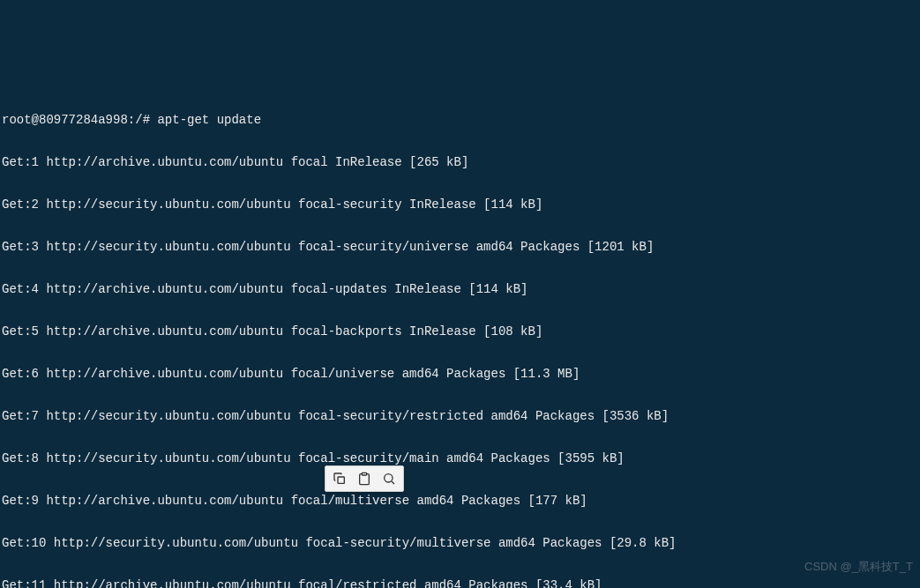 The image size is (920, 588). I want to click on command-text: apt-get update, so click(209, 120).